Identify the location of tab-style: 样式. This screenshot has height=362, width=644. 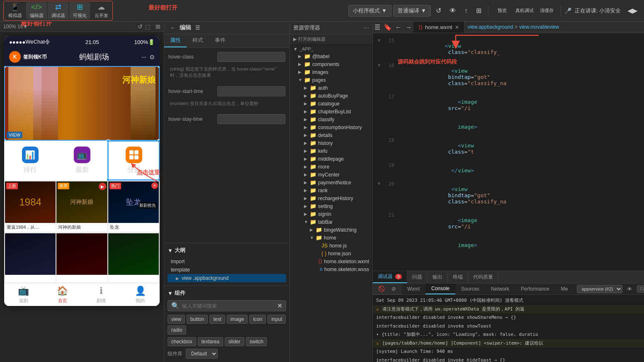
(198, 41).